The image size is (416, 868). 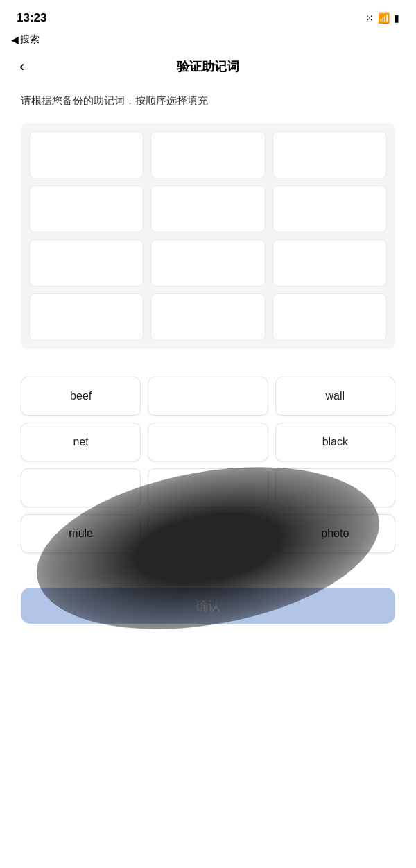 I want to click on search-back: ◀ 搜索, so click(x=25, y=40).